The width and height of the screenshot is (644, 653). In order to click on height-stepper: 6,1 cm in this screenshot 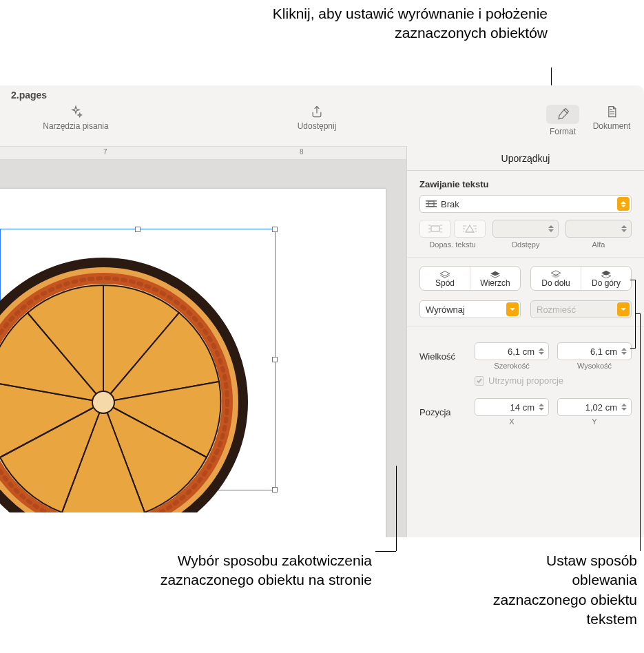, I will do `click(594, 351)`.